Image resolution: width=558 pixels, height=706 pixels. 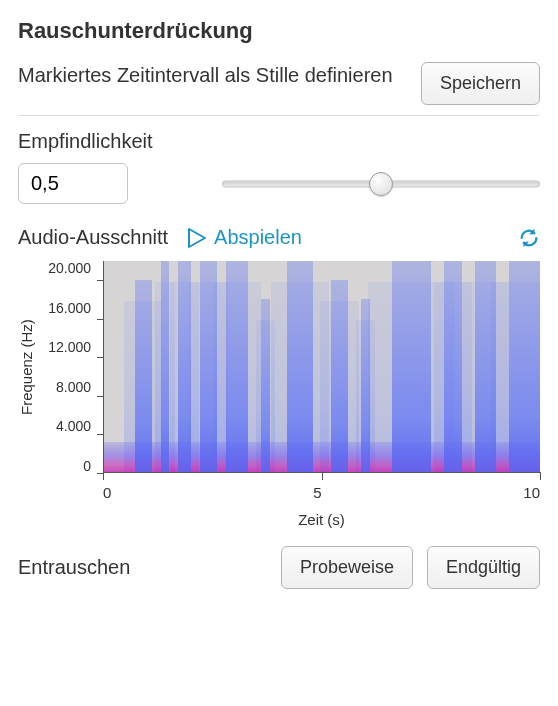 What do you see at coordinates (484, 568) in the screenshot?
I see `final-denoise-button: Endgültig` at bounding box center [484, 568].